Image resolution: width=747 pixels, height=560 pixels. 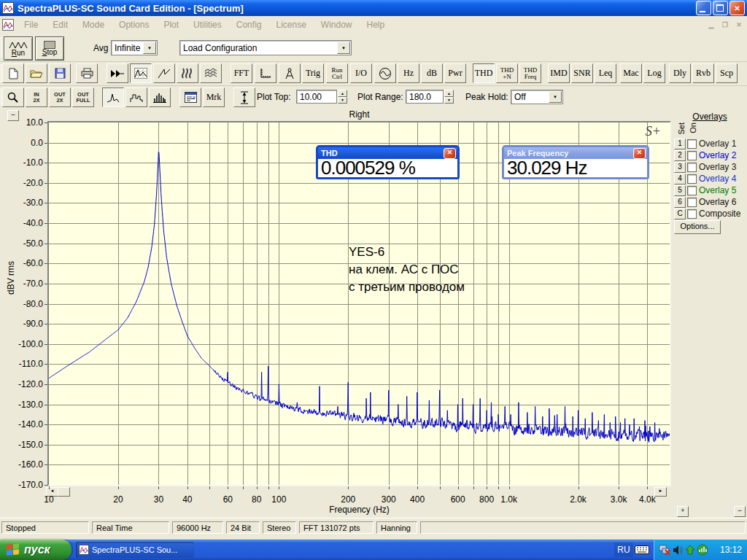 What do you see at coordinates (134, 48) in the screenshot?
I see `avg-select: Infinite ▼` at bounding box center [134, 48].